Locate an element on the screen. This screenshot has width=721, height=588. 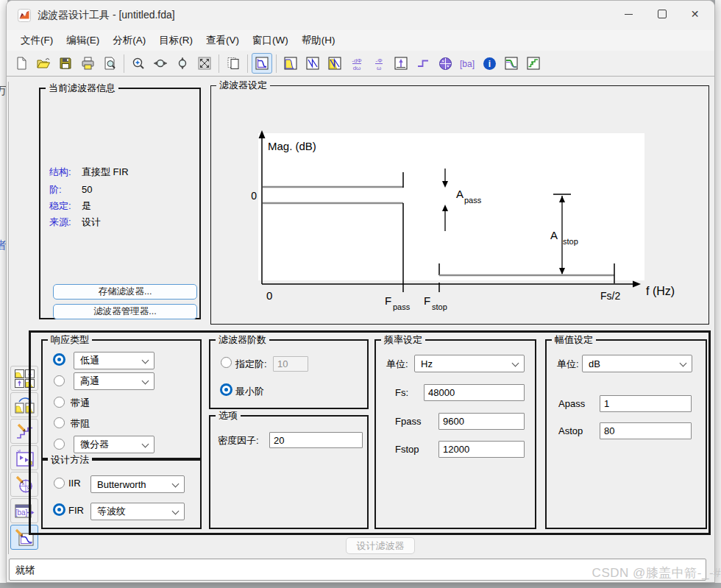
current-filter-info-title: 当前滤波器信息 is located at coordinates (82, 88).